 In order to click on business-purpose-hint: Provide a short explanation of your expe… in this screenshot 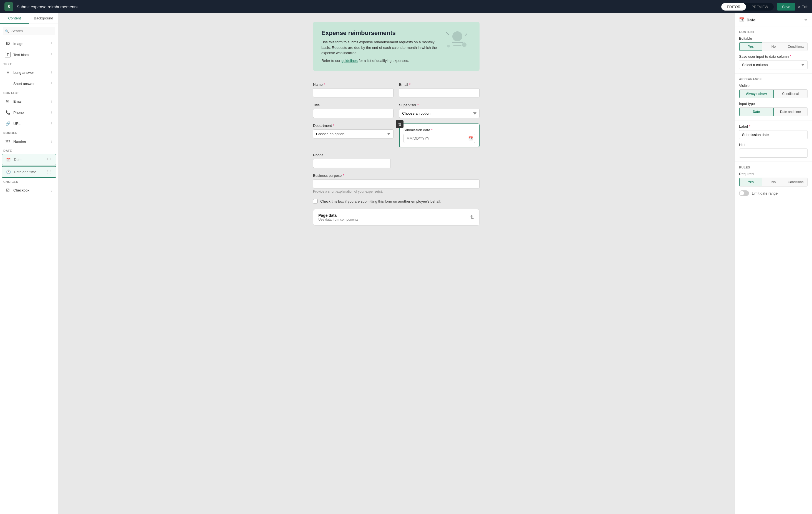, I will do `click(396, 192)`.